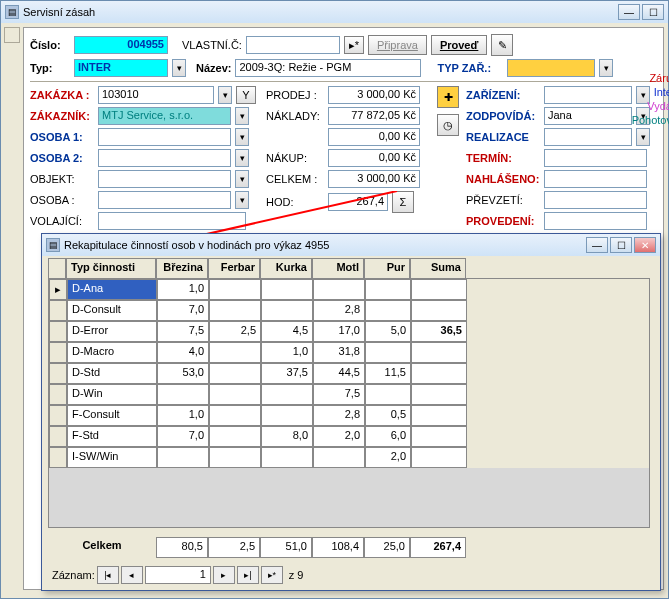 The image size is (669, 599). What do you see at coordinates (349, 416) in the screenshot?
I see `table-row: F-Consult1,02,80,5` at bounding box center [349, 416].